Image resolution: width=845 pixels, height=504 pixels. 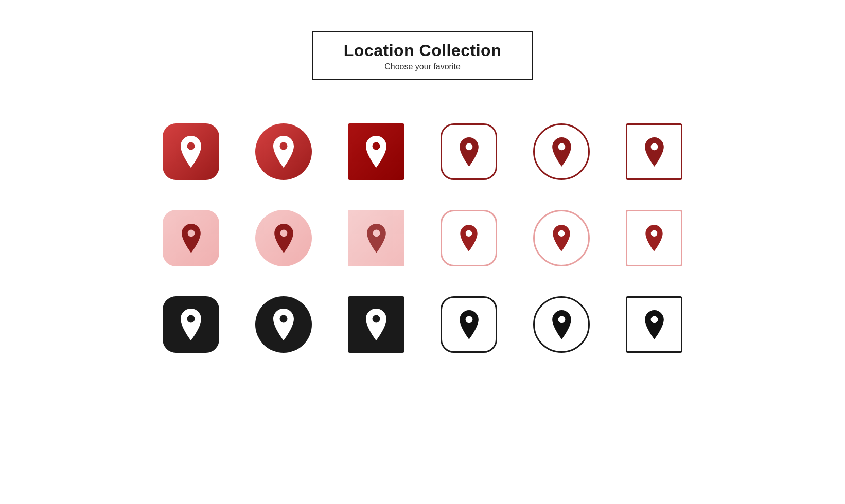 I want to click on header-box: Location Collection Choose your favorite, so click(x=422, y=56).